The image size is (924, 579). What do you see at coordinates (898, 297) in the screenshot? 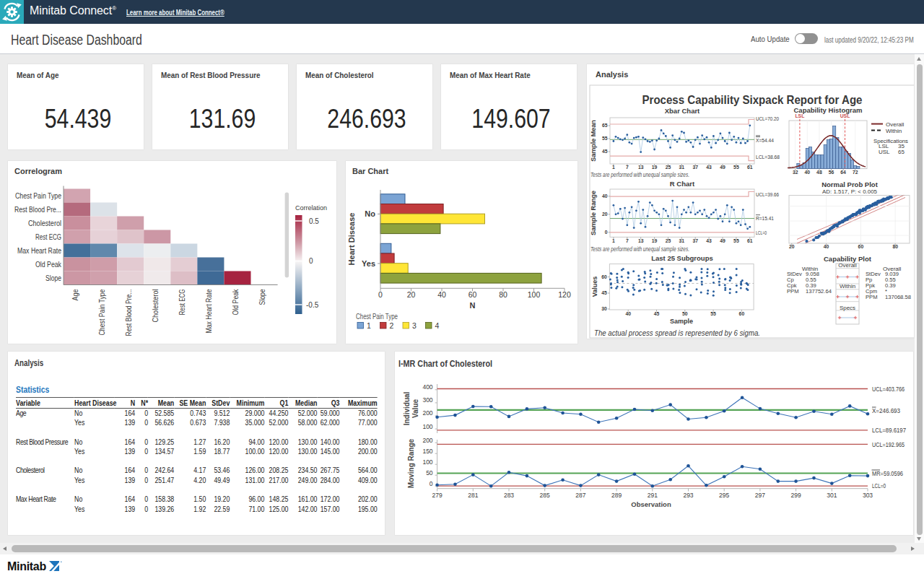
I see `svg-text: 137068.58` at bounding box center [898, 297].